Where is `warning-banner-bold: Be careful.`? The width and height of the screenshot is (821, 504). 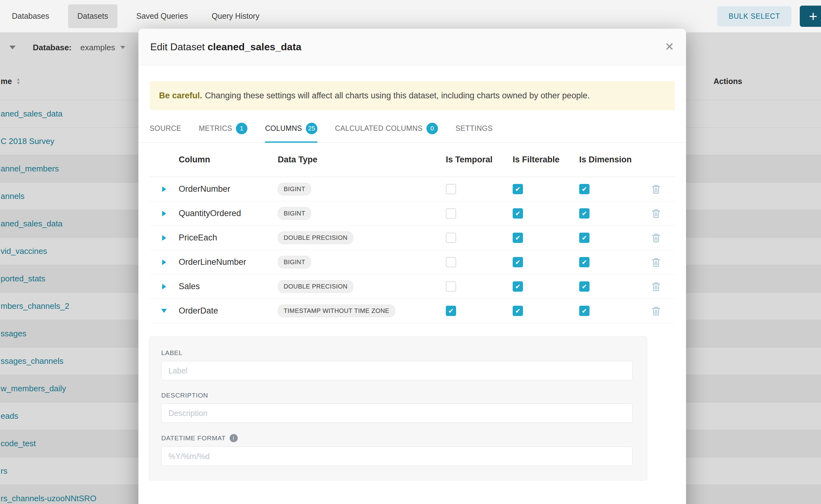 warning-banner-bold: Be careful. is located at coordinates (181, 96).